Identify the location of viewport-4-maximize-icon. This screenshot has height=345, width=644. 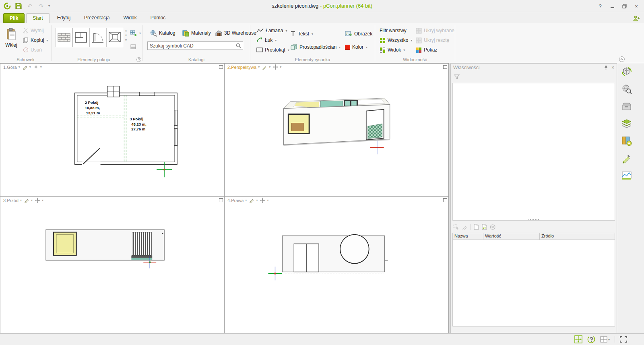
(445, 200).